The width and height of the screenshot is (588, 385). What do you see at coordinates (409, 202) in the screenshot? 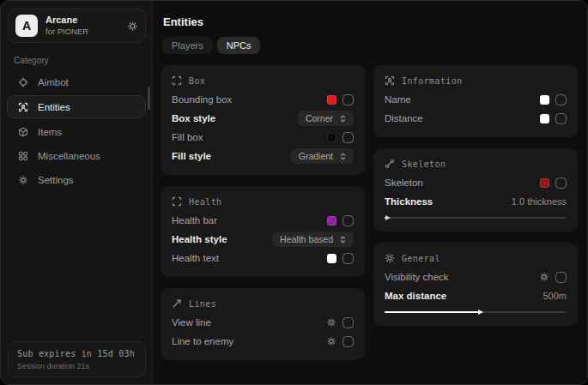
I see `row-label: Thickness` at bounding box center [409, 202].